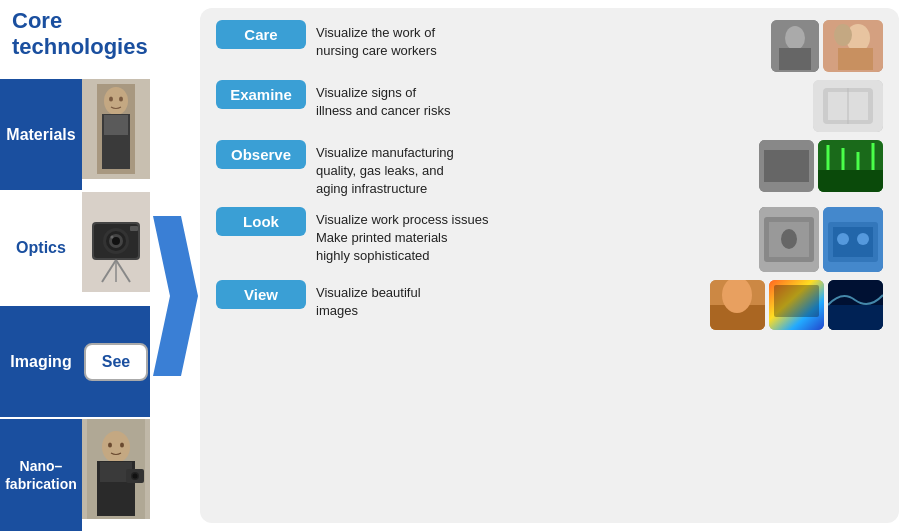 Image resolution: width=907 pixels, height=531 pixels. What do you see at coordinates (116, 362) in the screenshot?
I see `see-button: See` at bounding box center [116, 362].